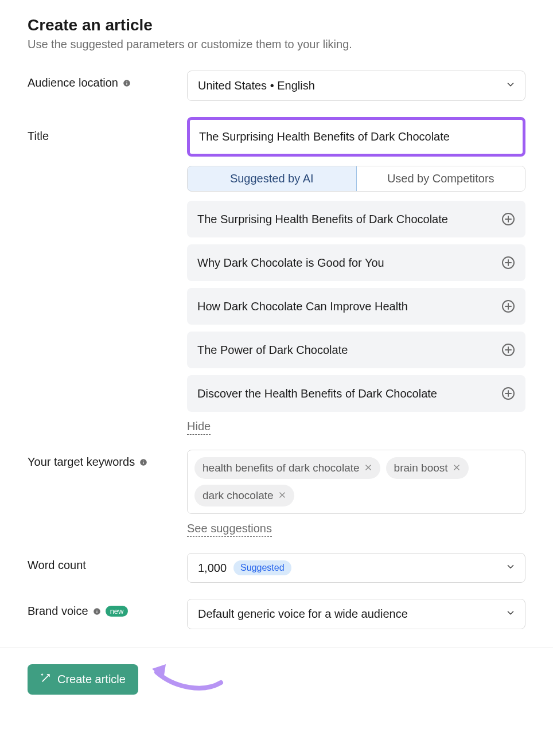 This screenshot has height=756, width=553. I want to click on title-suggestion-text: How Dark Chocolate Can Improve Health, so click(303, 306).